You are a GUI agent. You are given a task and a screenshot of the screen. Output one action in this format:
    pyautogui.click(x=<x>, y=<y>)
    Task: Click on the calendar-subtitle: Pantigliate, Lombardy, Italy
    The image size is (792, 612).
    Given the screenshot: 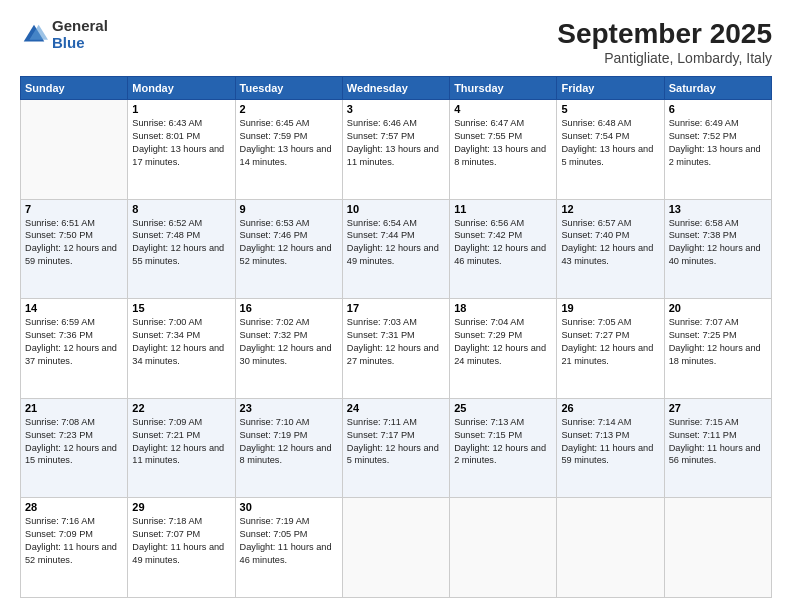 What is the action you would take?
    pyautogui.click(x=664, y=58)
    